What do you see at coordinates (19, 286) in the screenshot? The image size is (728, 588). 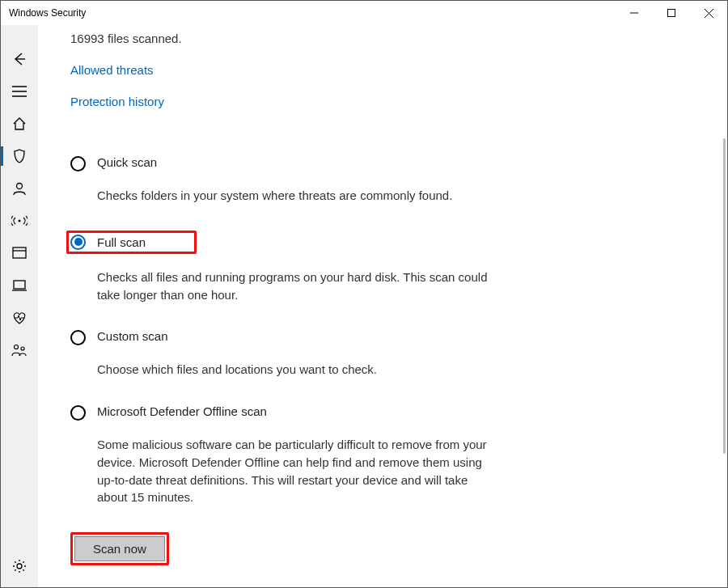 I see `sidebar-item-device-security` at bounding box center [19, 286].